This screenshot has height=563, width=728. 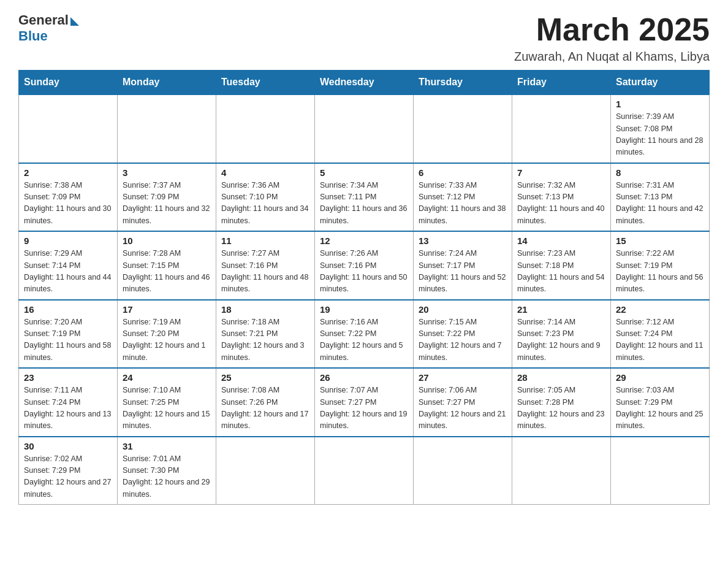 What do you see at coordinates (167, 197) in the screenshot?
I see `calendar-cell: 3Sunrise: 7:37 AMSunset: 7:09 PMDaylight…` at bounding box center [167, 197].